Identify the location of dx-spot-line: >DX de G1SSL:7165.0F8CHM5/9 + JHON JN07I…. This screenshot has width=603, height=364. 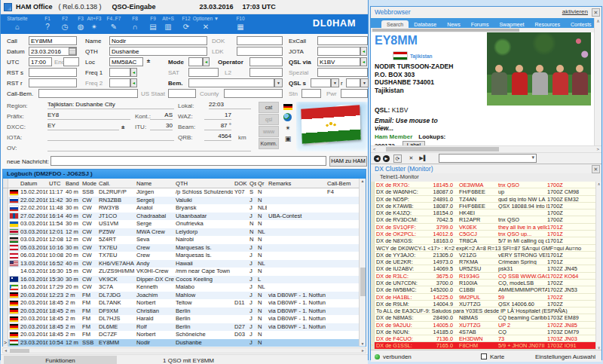
(486, 345).